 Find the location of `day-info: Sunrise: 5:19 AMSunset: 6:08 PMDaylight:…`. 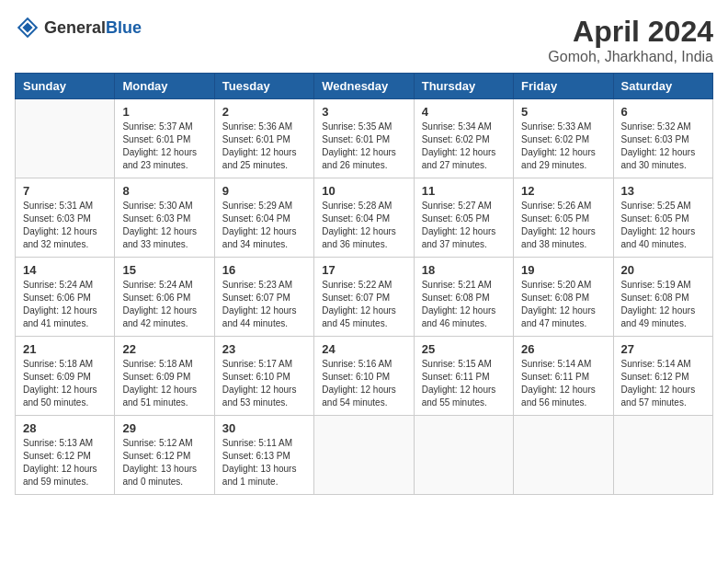

day-info: Sunrise: 5:19 AMSunset: 6:08 PMDaylight:… is located at coordinates (664, 304).